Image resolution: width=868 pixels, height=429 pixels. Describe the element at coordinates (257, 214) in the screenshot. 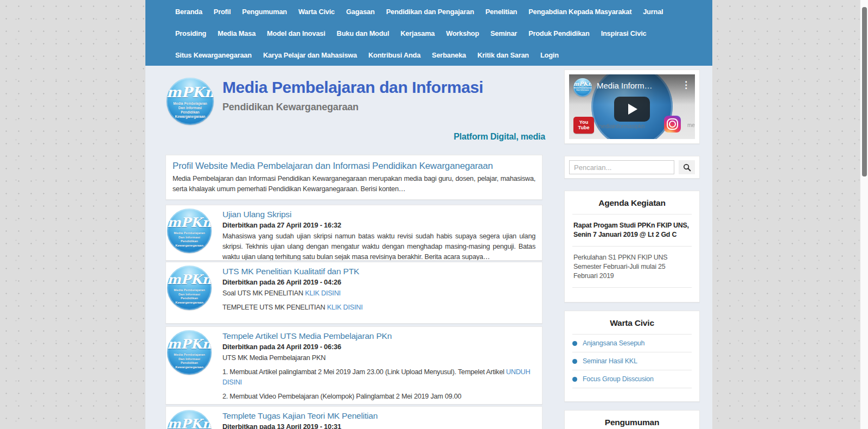

I see `article-title-link: Ujian Ulang Skripsi` at that location.